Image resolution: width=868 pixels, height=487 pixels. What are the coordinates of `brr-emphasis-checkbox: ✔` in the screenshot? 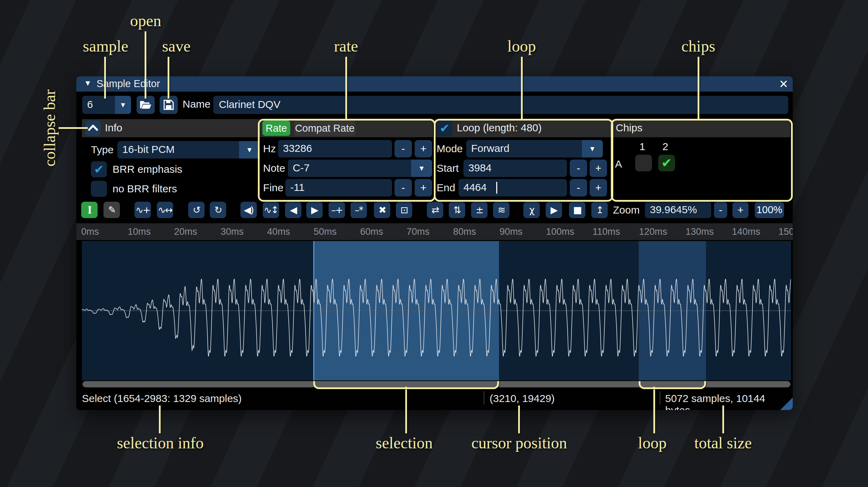 It's located at (99, 169).